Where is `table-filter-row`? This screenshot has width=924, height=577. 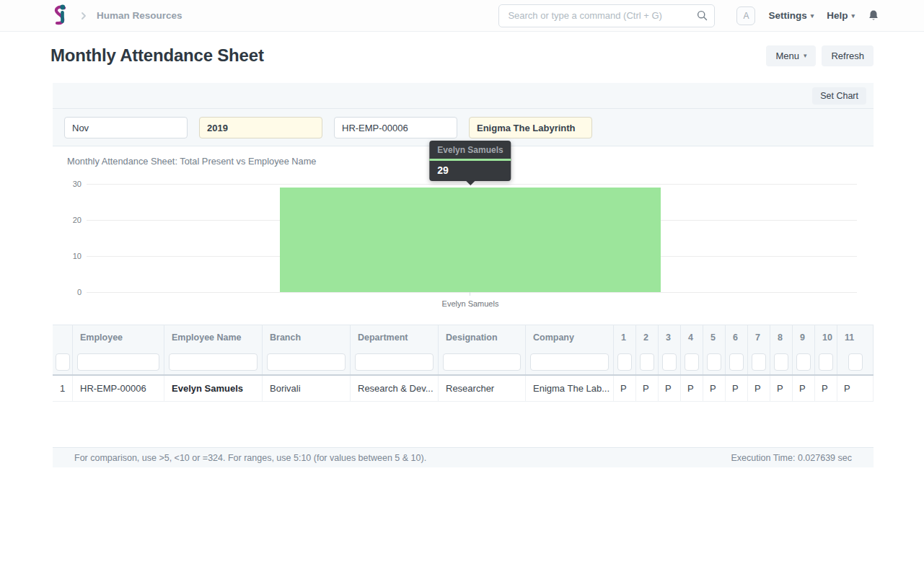
table-filter-row is located at coordinates (463, 362).